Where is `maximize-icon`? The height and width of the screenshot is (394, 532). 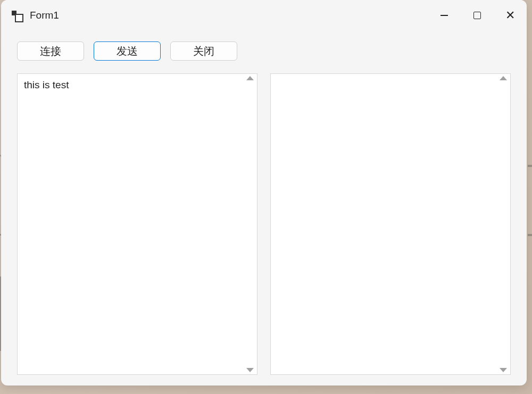
maximize-icon is located at coordinates (477, 15).